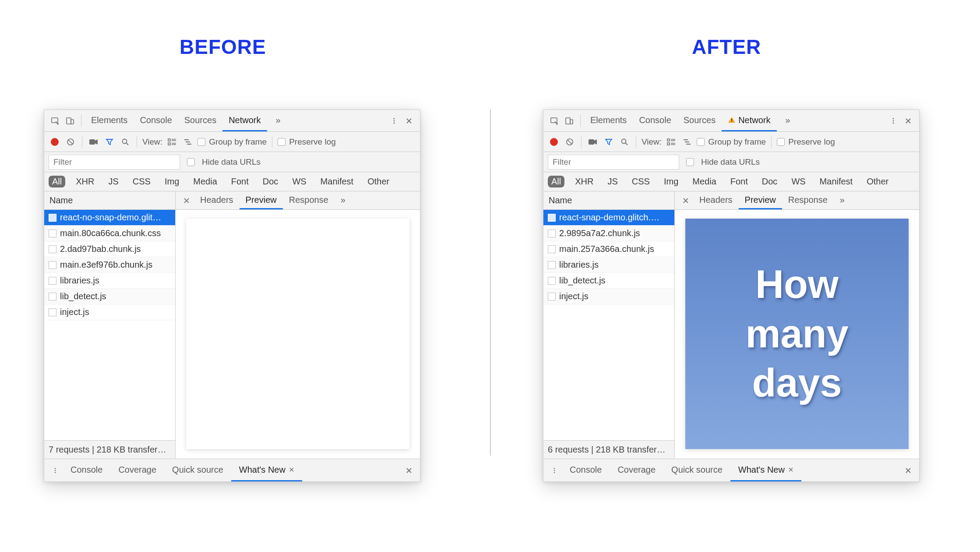 Image resolution: width=980 pixels, height=552 pixels. What do you see at coordinates (556, 181) in the screenshot?
I see `type-filter-all: All` at bounding box center [556, 181].